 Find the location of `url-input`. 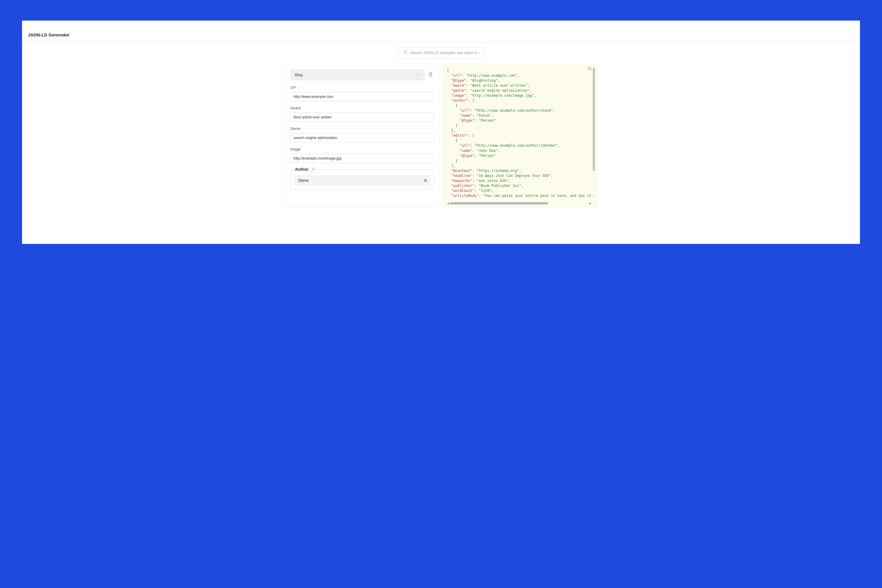

url-input is located at coordinates (362, 97).